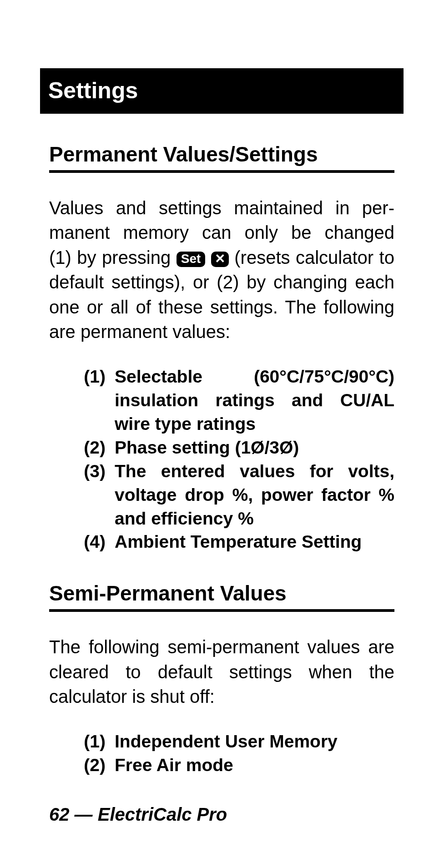 This screenshot has width=434, height=868. What do you see at coordinates (255, 495) in the screenshot?
I see `list-item-text: The entered values for volts, volt­age d…` at bounding box center [255, 495].